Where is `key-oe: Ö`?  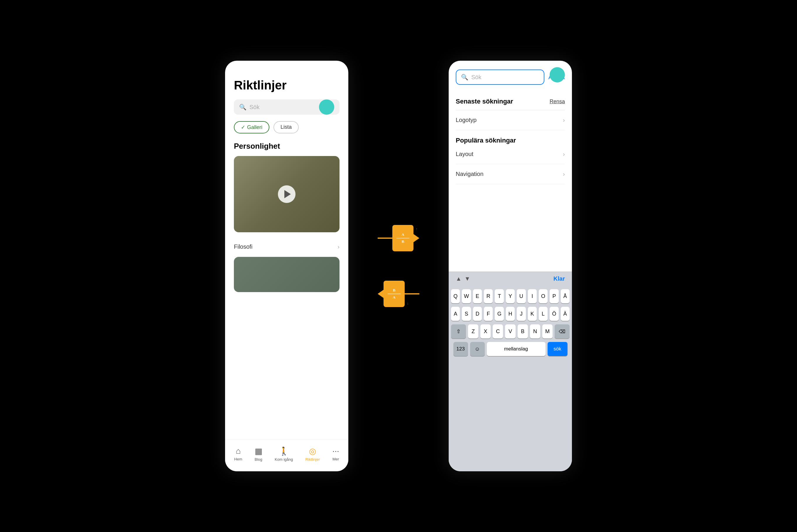 key-oe: Ö is located at coordinates (554, 314).